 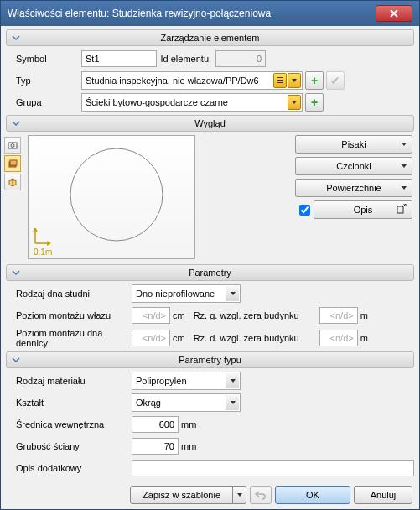 I want to click on cube-tool, so click(x=13, y=182).